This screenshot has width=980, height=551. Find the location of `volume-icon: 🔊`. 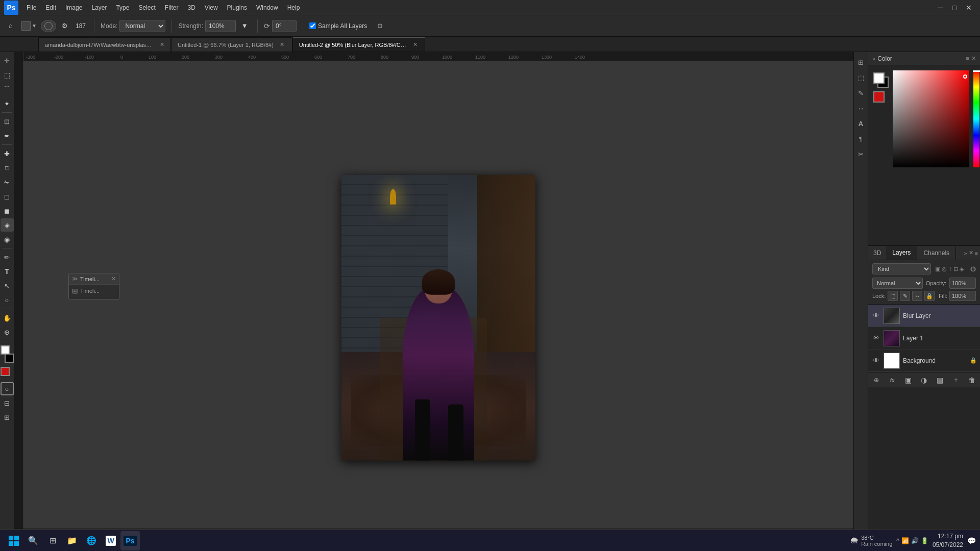

volume-icon: 🔊 is located at coordinates (915, 541).